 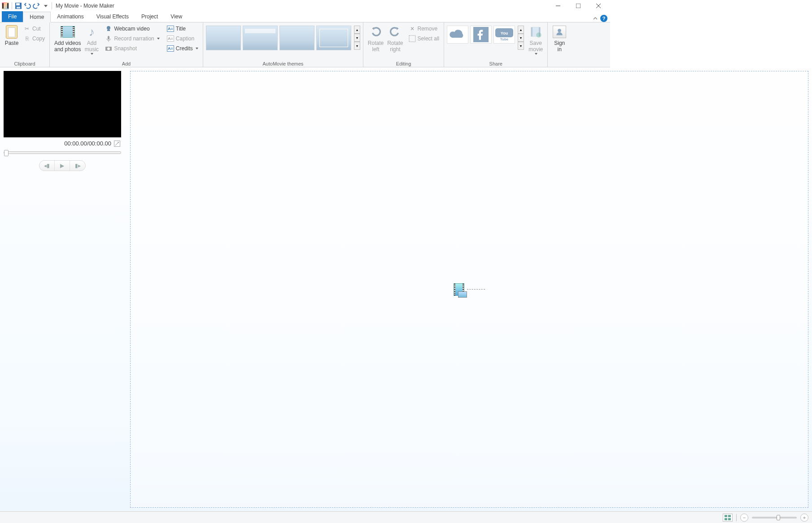 What do you see at coordinates (37, 17) in the screenshot?
I see `tab-home: Home` at bounding box center [37, 17].